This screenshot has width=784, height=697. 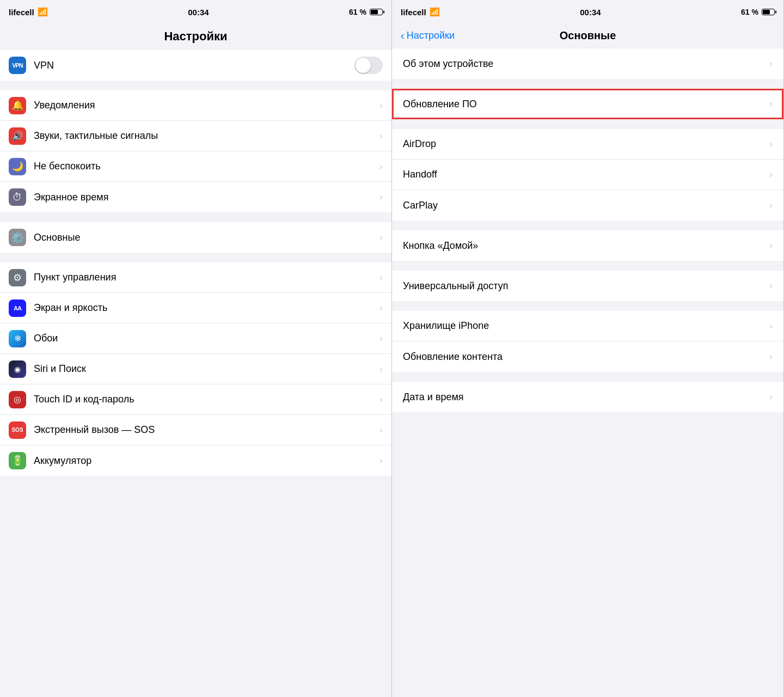 What do you see at coordinates (586, 64) in the screenshot?
I see `about-label: Об этом устройстве` at bounding box center [586, 64].